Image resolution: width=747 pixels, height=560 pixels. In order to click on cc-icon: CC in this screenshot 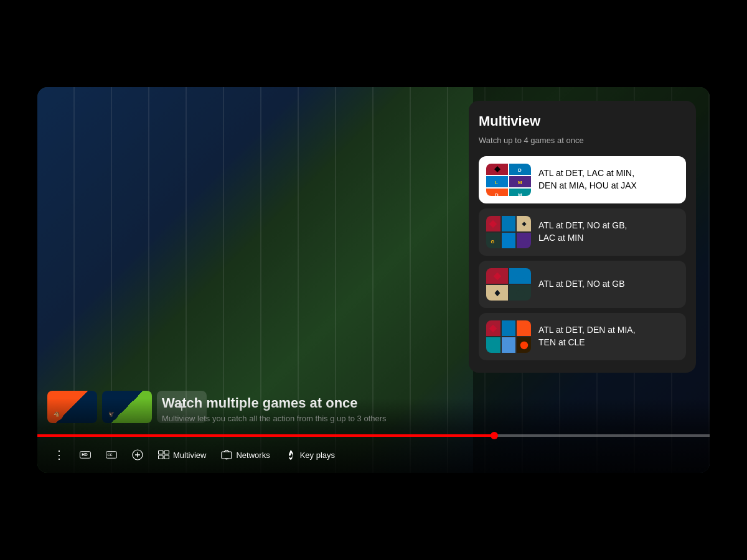, I will do `click(111, 455)`.